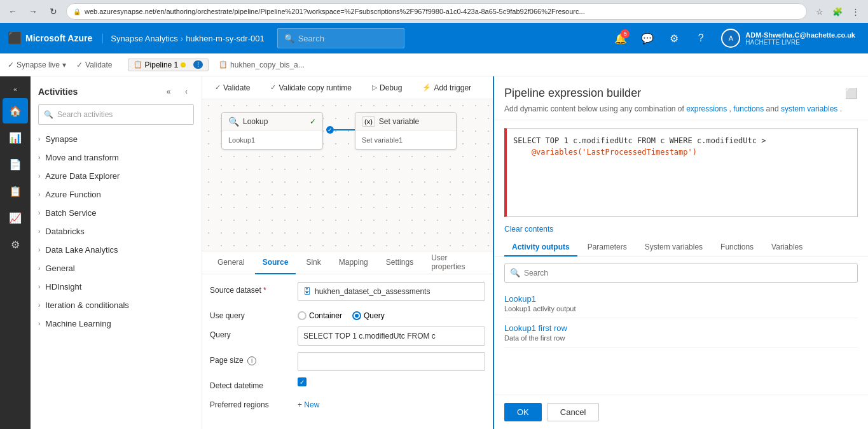 This screenshot has width=868, height=429. I want to click on sidebar-integrate-icon: 📋, so click(15, 191).